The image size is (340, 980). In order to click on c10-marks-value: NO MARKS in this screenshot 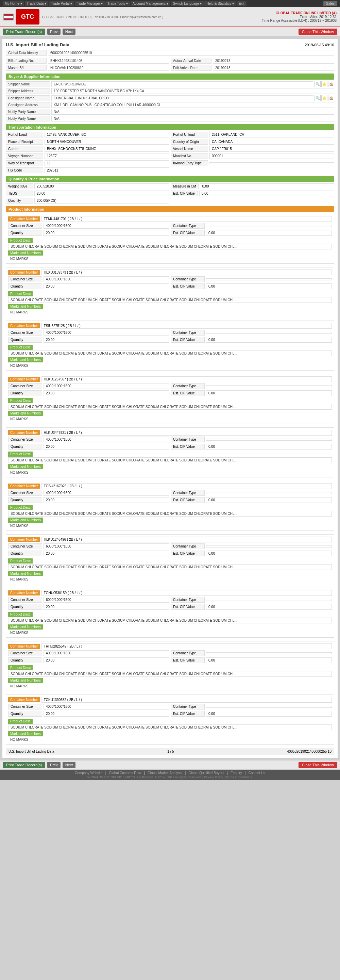, I will do `click(170, 740)`.